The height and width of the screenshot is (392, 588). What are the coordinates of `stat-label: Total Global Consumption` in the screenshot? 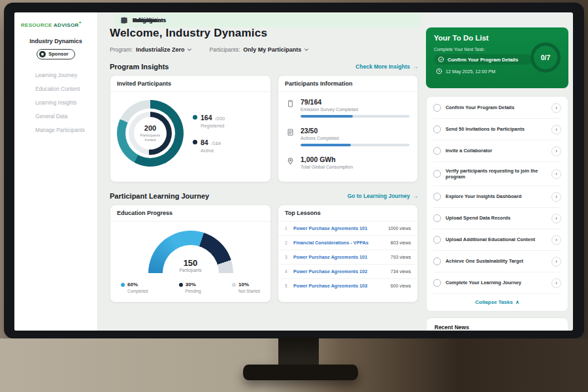 It's located at (355, 167).